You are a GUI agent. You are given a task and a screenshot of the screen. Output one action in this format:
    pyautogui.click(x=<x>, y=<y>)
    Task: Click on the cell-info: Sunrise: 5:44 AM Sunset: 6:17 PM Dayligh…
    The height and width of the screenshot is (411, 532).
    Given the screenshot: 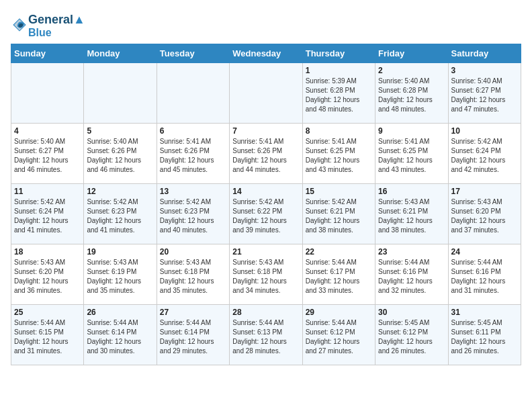 What is the action you would take?
    pyautogui.click(x=339, y=277)
    